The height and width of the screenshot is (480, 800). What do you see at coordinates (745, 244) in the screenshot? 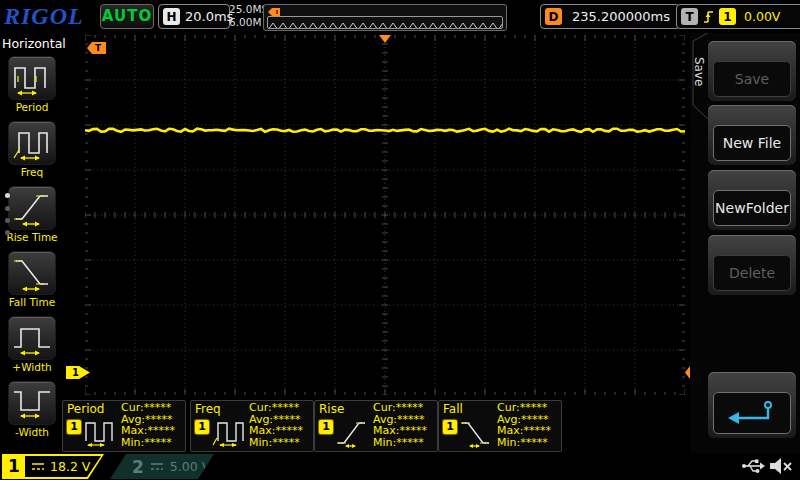
I see `softkey-menu: Save Save New File NewFolder Delete` at bounding box center [745, 244].